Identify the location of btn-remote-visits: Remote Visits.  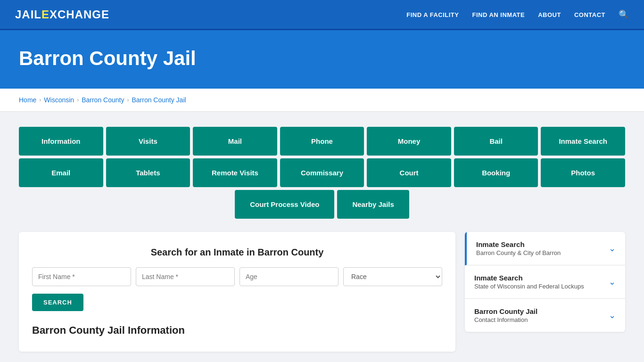
(235, 173).